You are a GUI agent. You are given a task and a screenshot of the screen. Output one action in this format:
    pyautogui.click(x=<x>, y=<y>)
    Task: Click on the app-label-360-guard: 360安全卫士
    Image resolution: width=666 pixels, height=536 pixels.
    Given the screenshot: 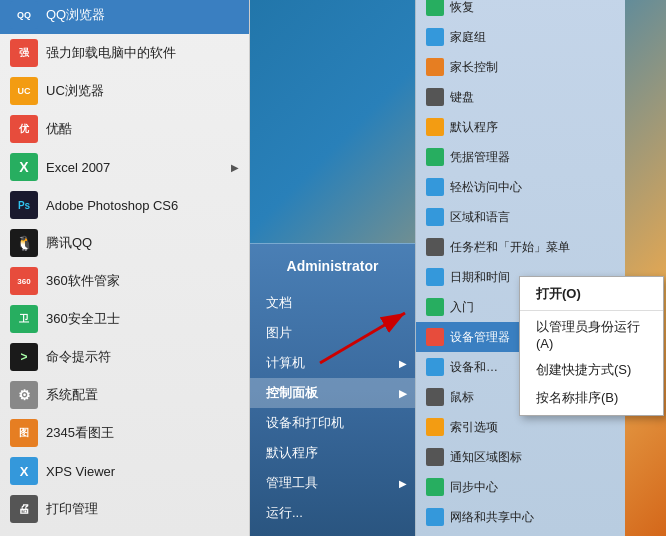 What is the action you would take?
    pyautogui.click(x=142, y=319)
    